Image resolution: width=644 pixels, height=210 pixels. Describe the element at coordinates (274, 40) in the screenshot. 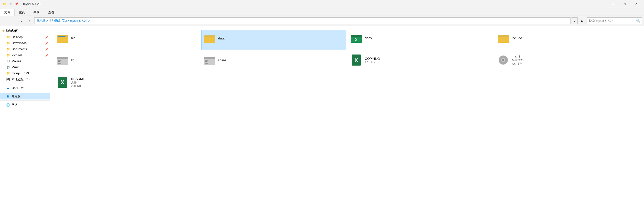

I see `folder-data: data` at that location.